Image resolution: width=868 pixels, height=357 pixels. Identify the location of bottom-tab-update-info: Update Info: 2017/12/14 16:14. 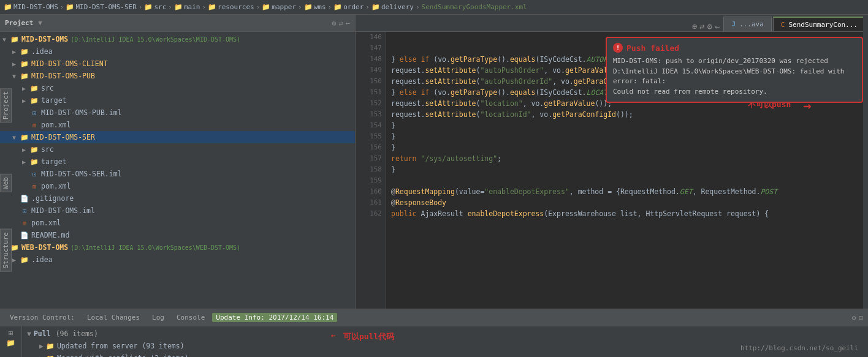
(275, 317).